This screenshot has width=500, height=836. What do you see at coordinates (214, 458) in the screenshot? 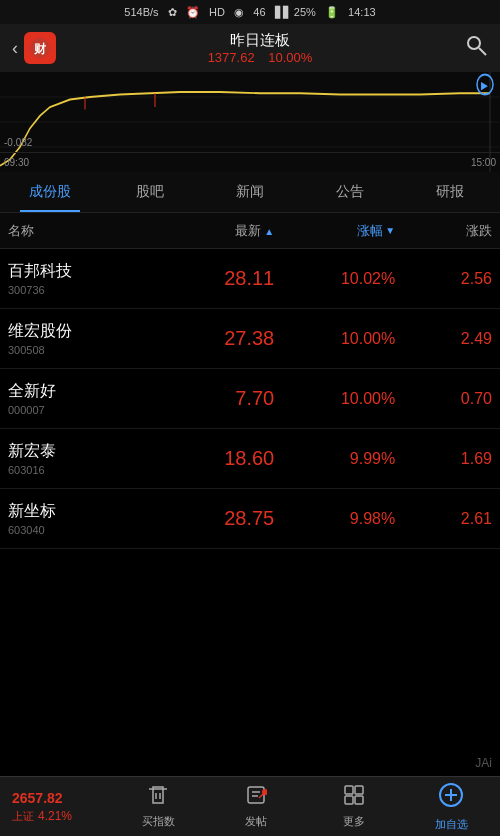
I see `stock-latest: 18.60` at bounding box center [214, 458].